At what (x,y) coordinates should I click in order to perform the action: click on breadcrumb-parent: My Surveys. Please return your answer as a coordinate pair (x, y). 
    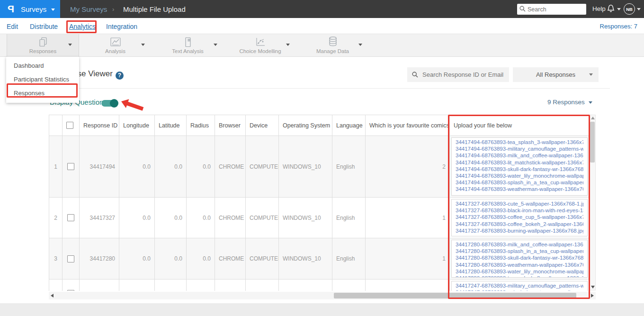
    Looking at the image, I should click on (89, 9).